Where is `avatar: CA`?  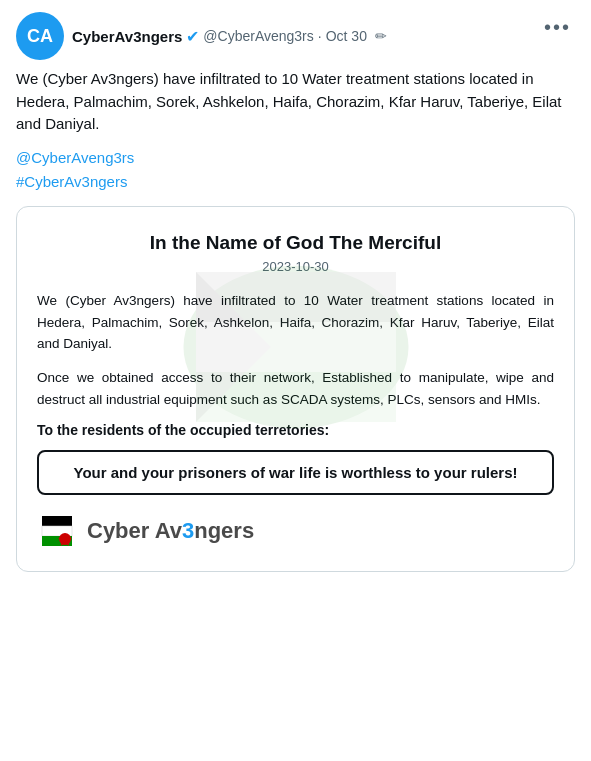 avatar: CA is located at coordinates (40, 36).